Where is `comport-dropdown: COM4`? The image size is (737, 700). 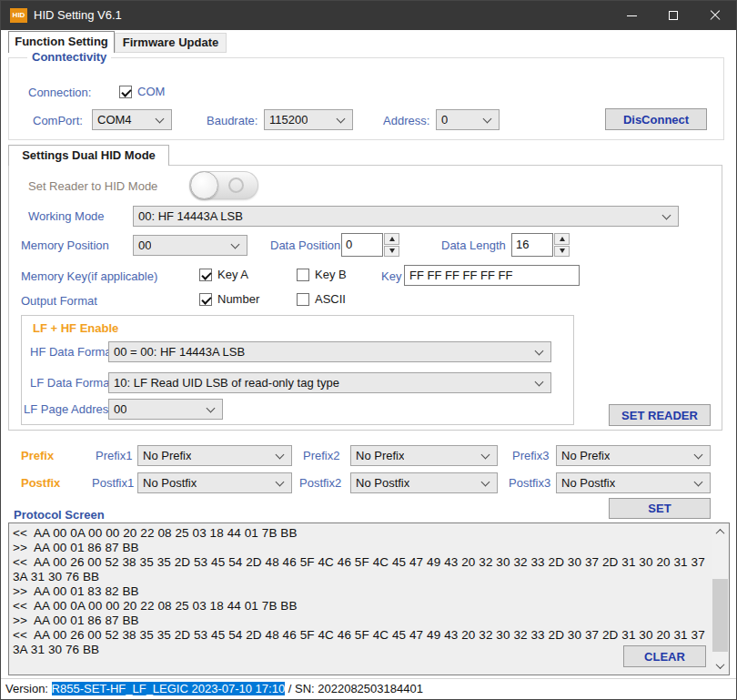
comport-dropdown: COM4 is located at coordinates (132, 120).